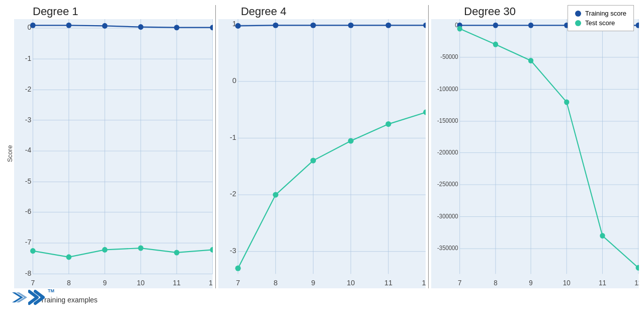 This screenshot has width=644, height=316. What do you see at coordinates (28, 211) in the screenshot?
I see `svg-text: -6` at bounding box center [28, 211].